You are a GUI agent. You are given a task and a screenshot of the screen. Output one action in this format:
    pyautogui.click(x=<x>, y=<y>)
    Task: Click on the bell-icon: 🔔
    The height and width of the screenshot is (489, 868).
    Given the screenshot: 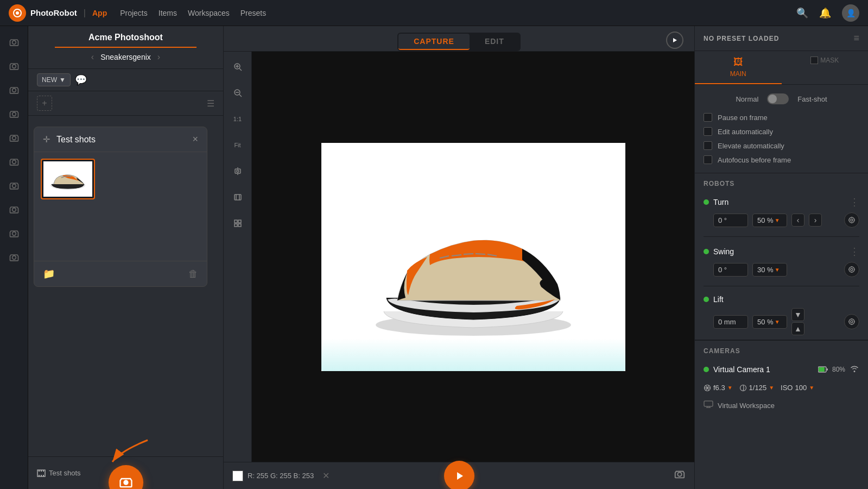 What is the action you would take?
    pyautogui.click(x=825, y=13)
    